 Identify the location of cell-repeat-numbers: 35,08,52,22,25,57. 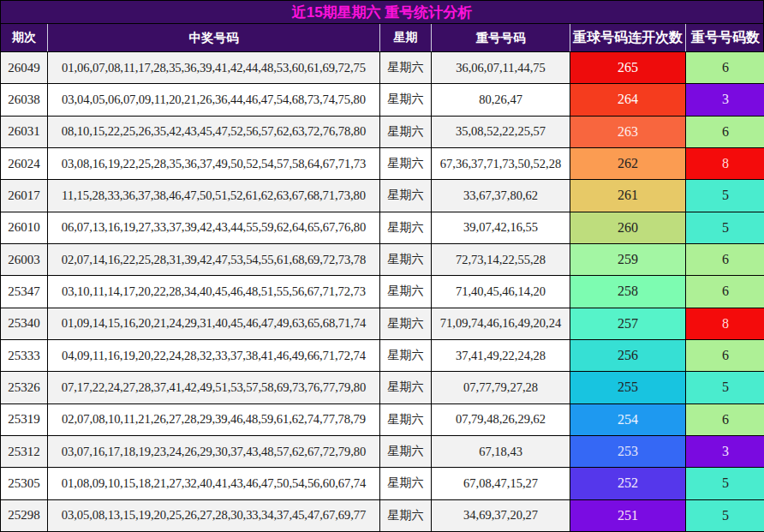
(501, 132).